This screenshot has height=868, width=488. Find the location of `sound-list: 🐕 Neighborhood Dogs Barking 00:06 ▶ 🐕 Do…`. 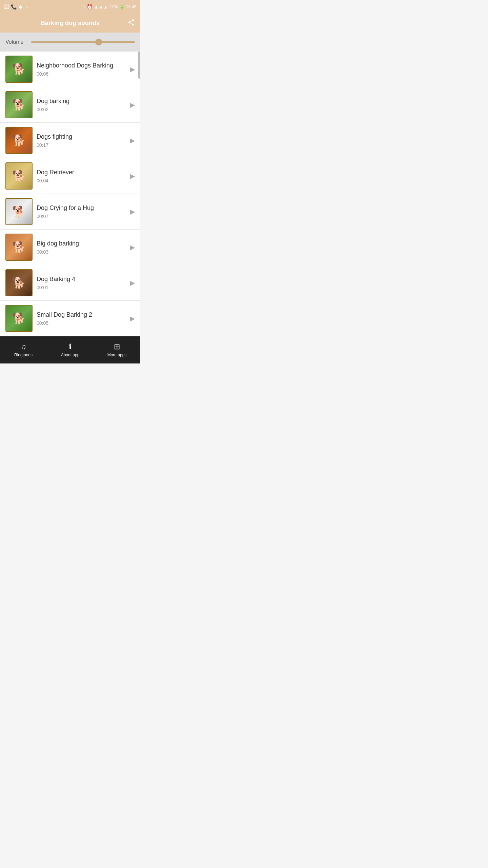

sound-list: 🐕 Neighborhood Dogs Barking 00:06 ▶ 🐕 Do… is located at coordinates (70, 194).